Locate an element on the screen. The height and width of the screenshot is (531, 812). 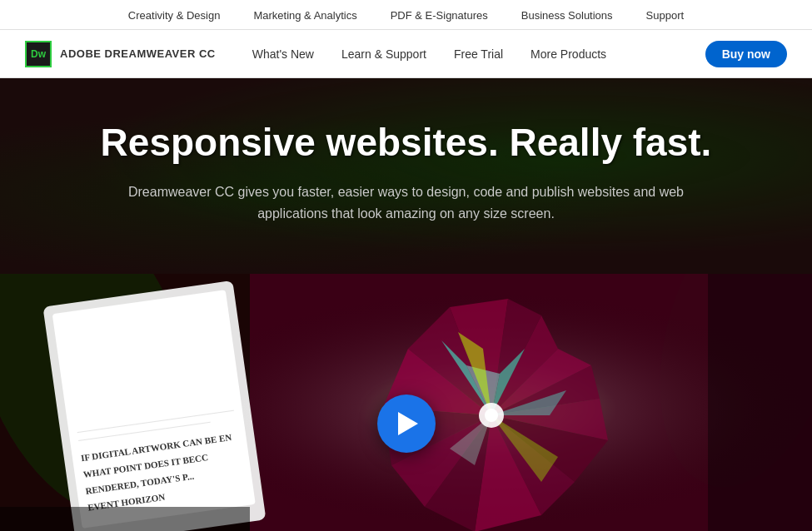
sec-nav-item-more-products: More Products is located at coordinates (568, 54).